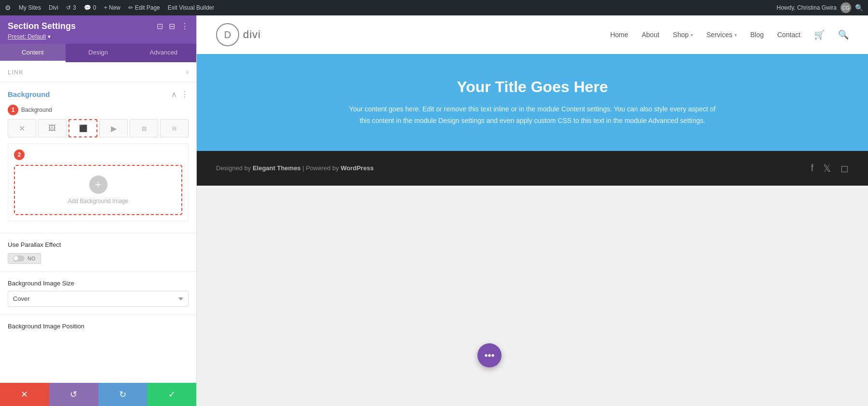 Image resolution: width=868 pixels, height=406 pixels. I want to click on cancel-button: ✕, so click(25, 394).